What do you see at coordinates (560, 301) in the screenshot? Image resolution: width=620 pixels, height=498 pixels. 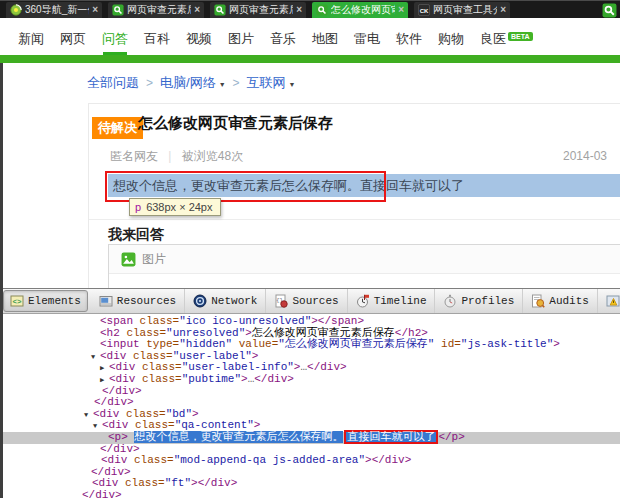 I see `devtools-tab-audits: Audits` at bounding box center [560, 301].